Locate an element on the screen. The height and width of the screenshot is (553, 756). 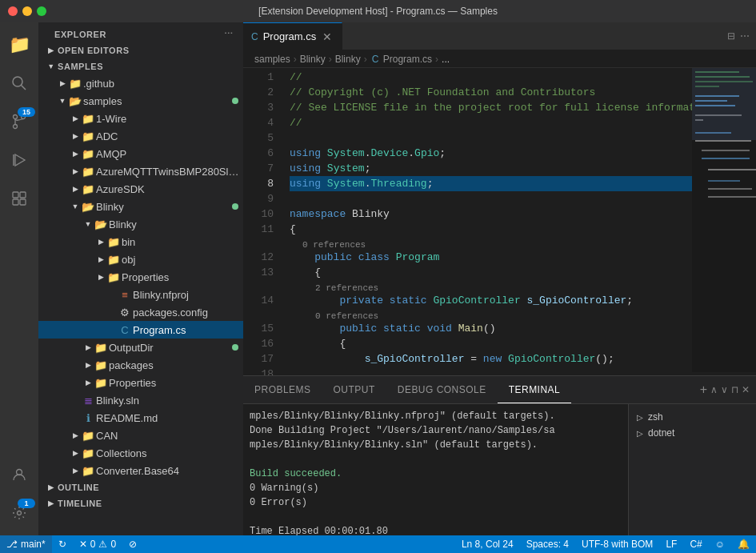
tab-terminal: TERMINAL is located at coordinates (534, 390).